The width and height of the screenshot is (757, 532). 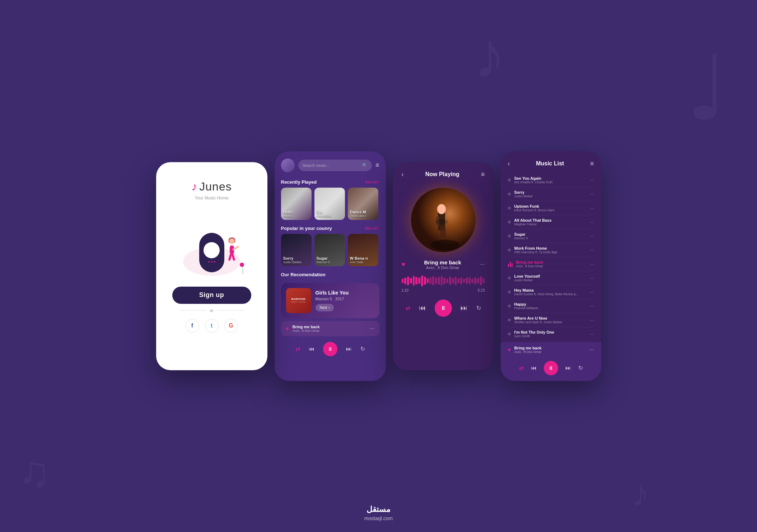 What do you see at coordinates (551, 180) in the screenshot?
I see `music-list-item-0: See You Again Wiz Khalifa ft. Charlie Pu…` at bounding box center [551, 180].